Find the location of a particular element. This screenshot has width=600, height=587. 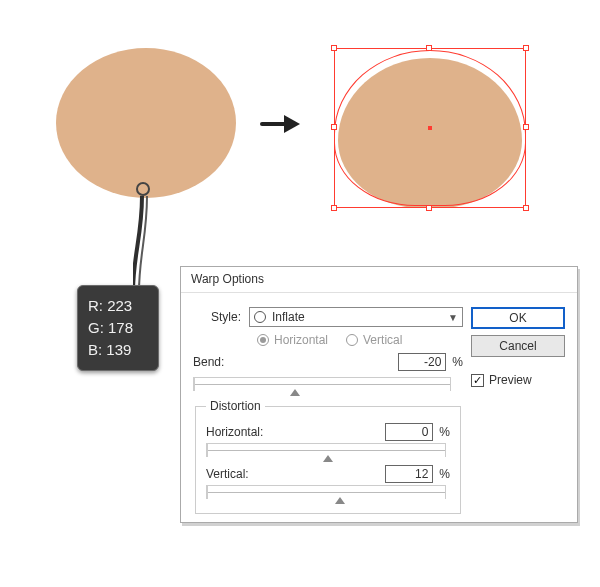

bbox-center-point is located at coordinates (430, 128).